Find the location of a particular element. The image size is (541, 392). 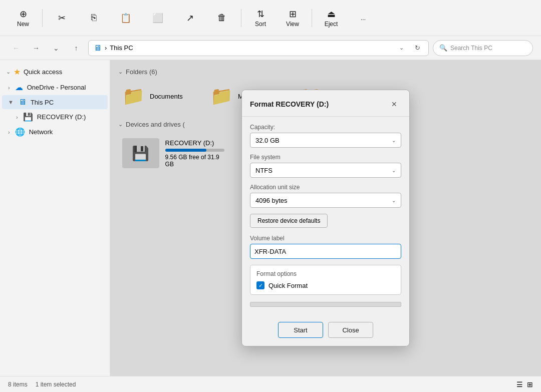

format-options-box: Format options ✓ Quick Format is located at coordinates (326, 280).